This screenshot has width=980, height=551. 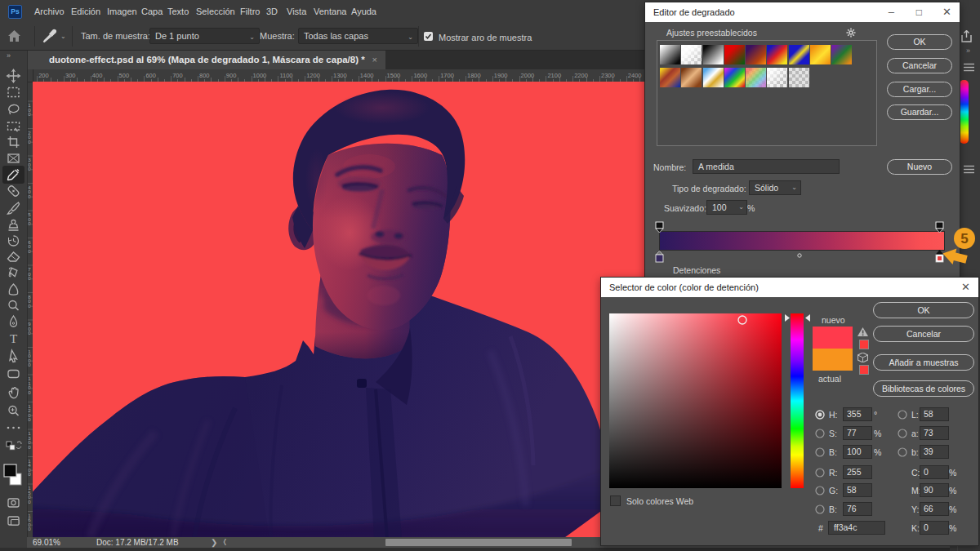 What do you see at coordinates (29, 385) in the screenshot?
I see `svg-text: 1100` at bounding box center [29, 385].